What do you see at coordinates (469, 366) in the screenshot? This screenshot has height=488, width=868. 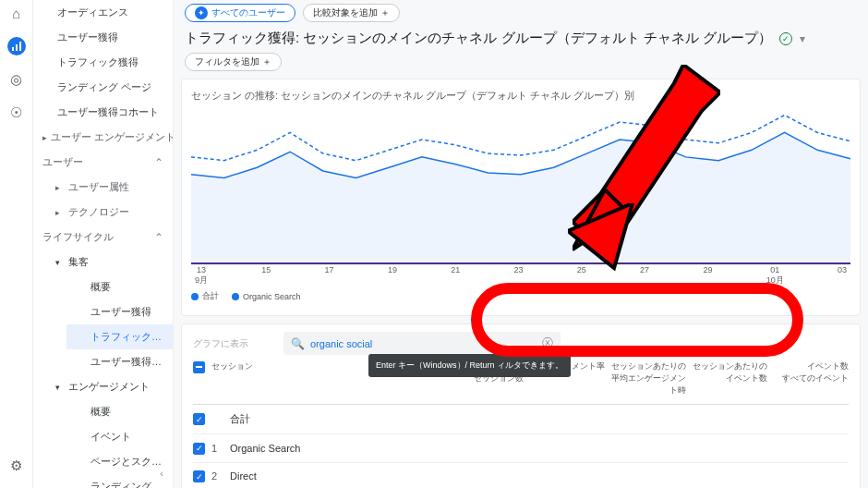 I see `tooltip: Enter キー（Windows）/ Return ィルタできます。` at bounding box center [469, 366].